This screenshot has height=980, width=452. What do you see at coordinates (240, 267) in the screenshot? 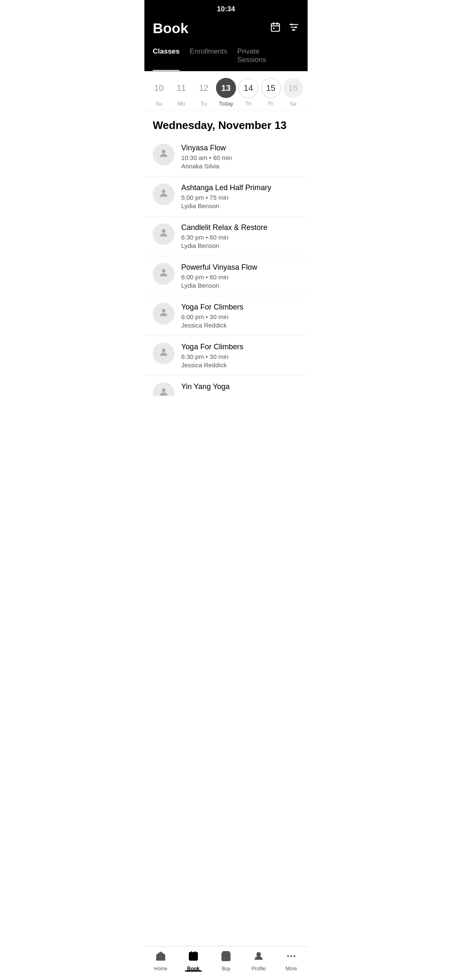
I see `class-name: Powerful Vinyasa Flow` at bounding box center [240, 267].